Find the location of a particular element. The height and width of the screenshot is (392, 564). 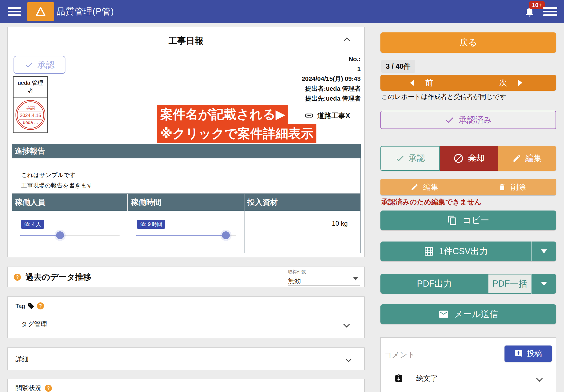

report-datetime: 2024/04/15(月) 09:43 is located at coordinates (331, 79).